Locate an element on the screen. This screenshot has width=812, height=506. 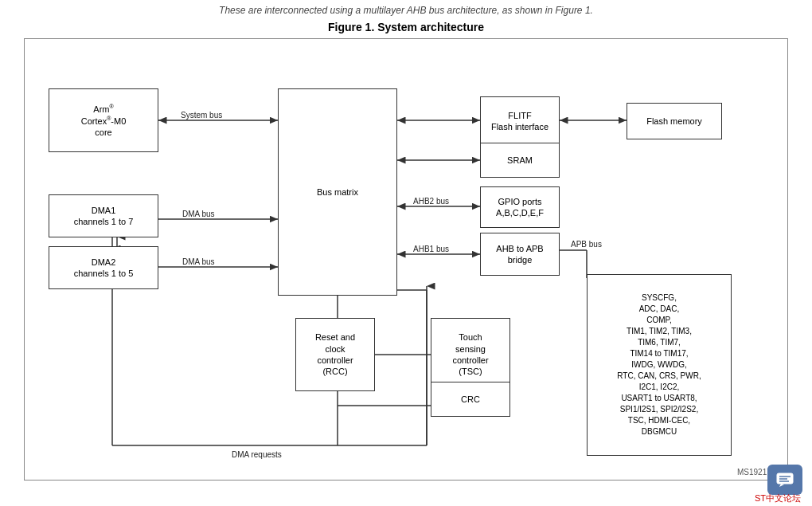
top-text: These are interconnected using a multila… is located at coordinates (406, 9).